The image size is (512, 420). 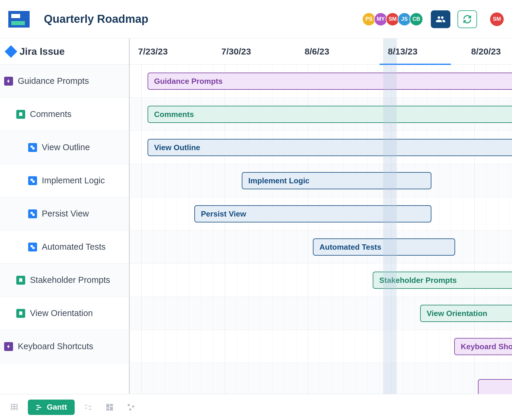 I want to click on sidebar-item: View Outline, so click(x=65, y=148).